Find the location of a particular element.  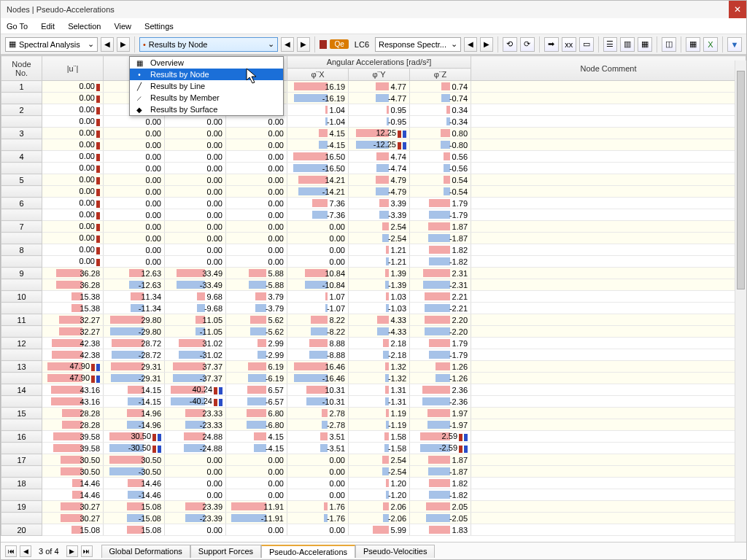

grid-cell: -28.72 is located at coordinates (134, 355).